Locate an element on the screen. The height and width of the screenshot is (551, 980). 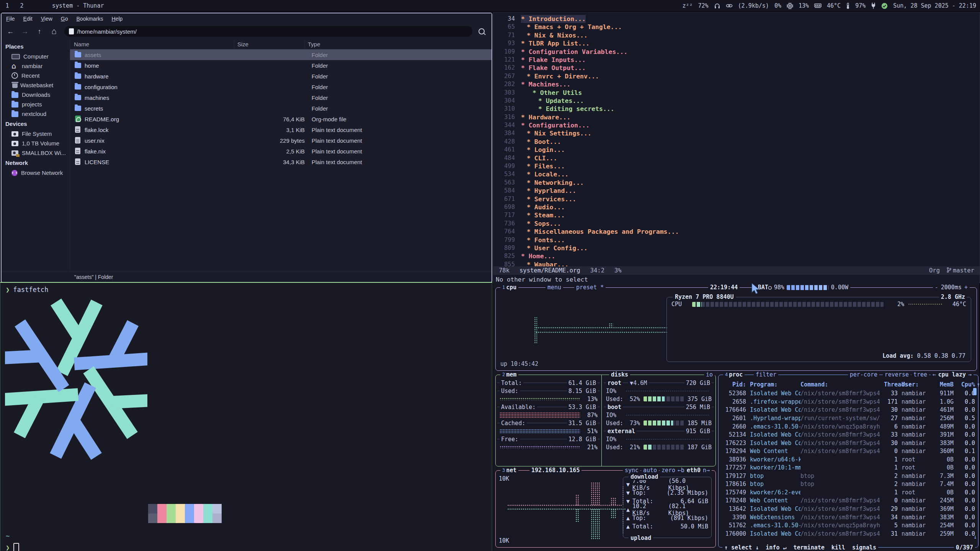
net-interface-switcher: ←beth0n→ is located at coordinates (694, 470).